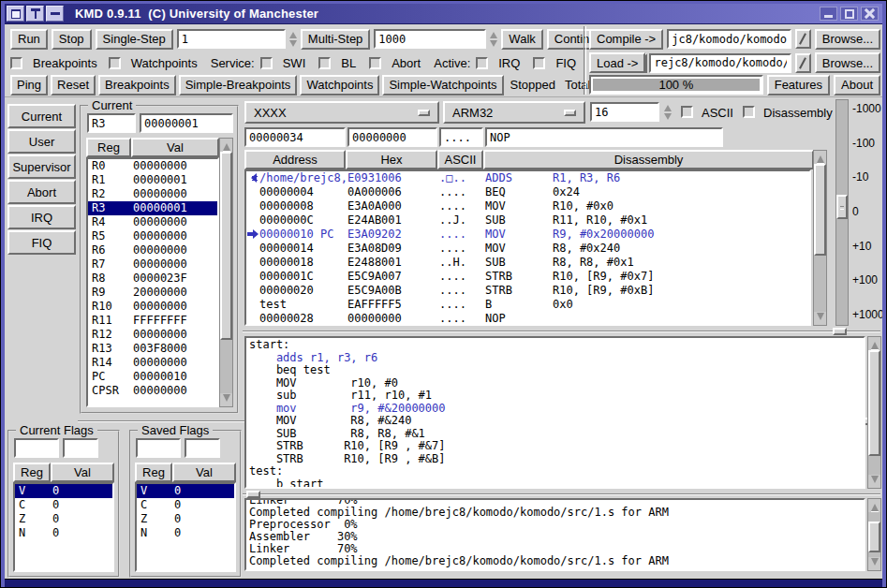  Describe the element at coordinates (820, 238) in the screenshot. I see `memory-scrollbar` at that location.